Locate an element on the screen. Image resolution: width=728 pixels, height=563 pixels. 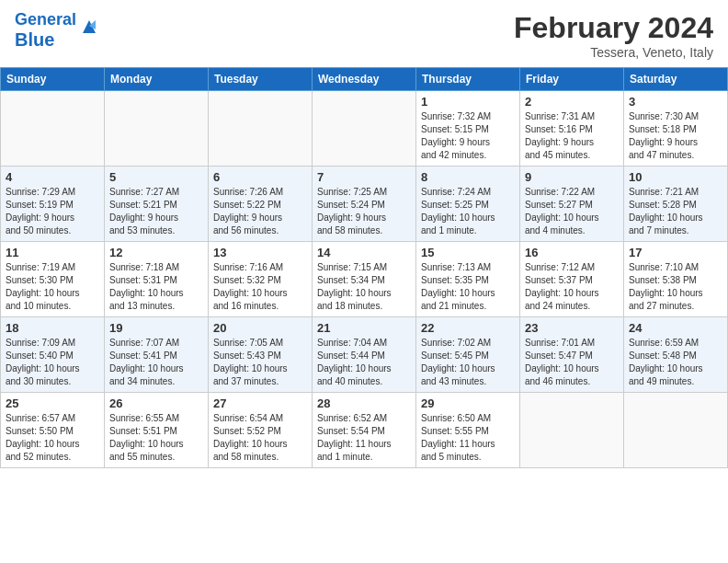
calendar-cell: 5Sunrise: 7:27 AM Sunset: 5:21 PM Daylig… is located at coordinates (156, 204).